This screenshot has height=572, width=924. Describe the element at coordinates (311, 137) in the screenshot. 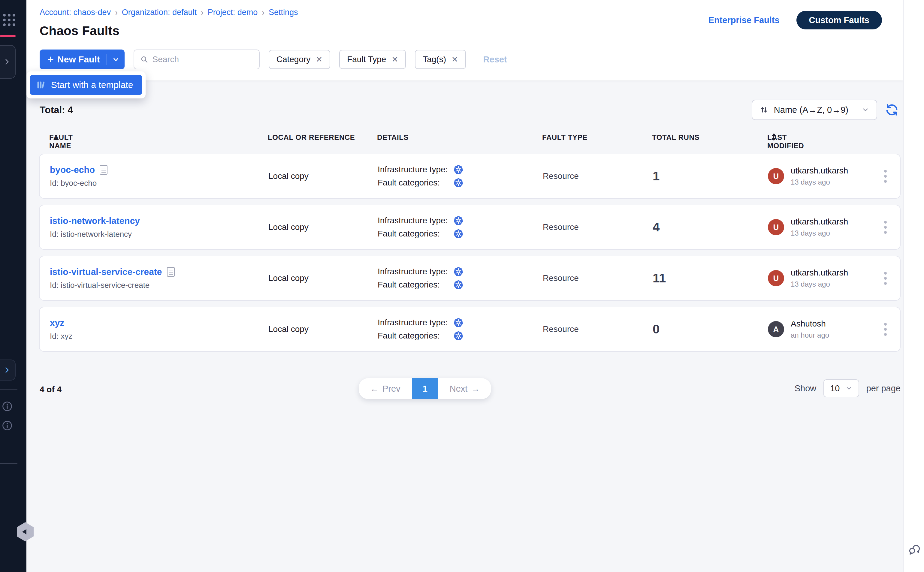

I see `col-local-or-reference: LOCAL OR REFERENCE` at that location.